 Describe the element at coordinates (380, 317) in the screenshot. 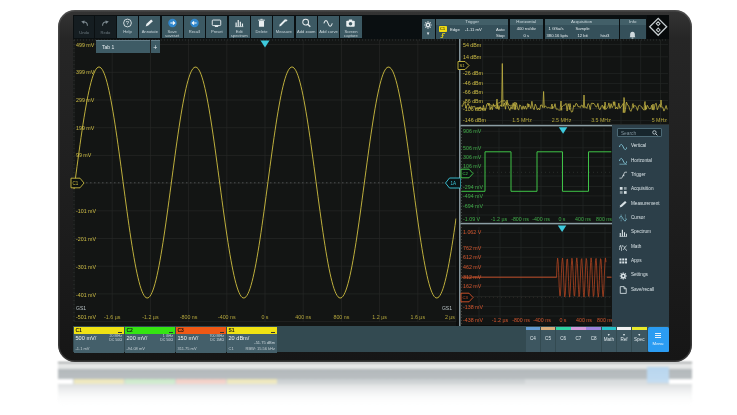

I see `svg-text: 1.2 µs` at that location.